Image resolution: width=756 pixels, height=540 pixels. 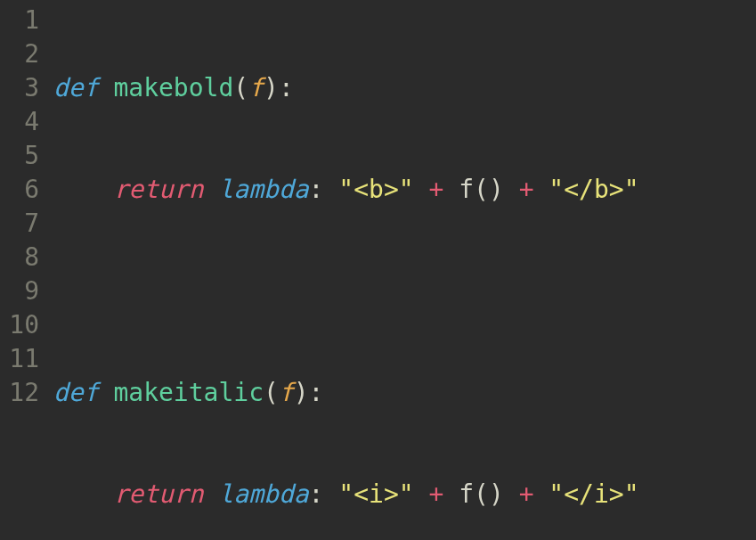 I want to click on line-number: 4, so click(x=22, y=122).